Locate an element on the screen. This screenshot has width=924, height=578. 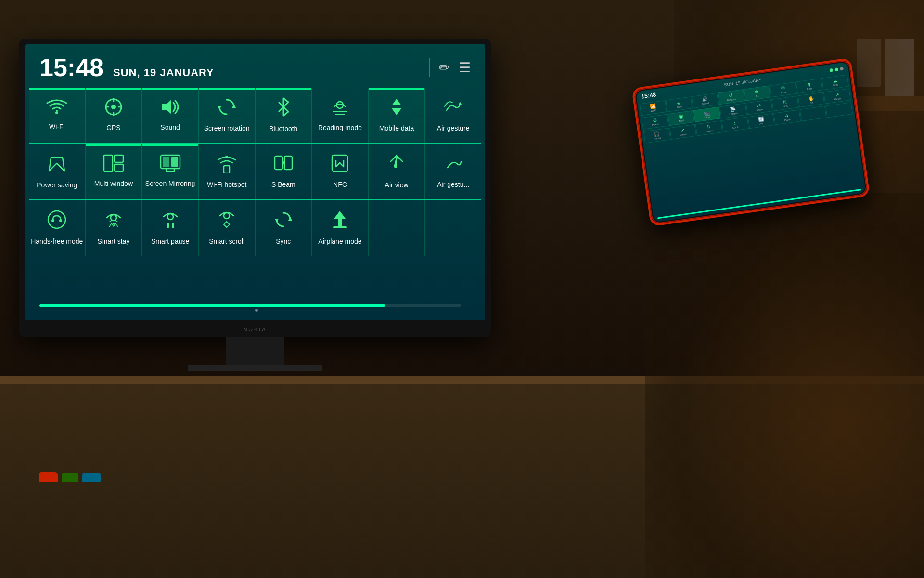
qs-item-s-beam: S Beam is located at coordinates (284, 171).